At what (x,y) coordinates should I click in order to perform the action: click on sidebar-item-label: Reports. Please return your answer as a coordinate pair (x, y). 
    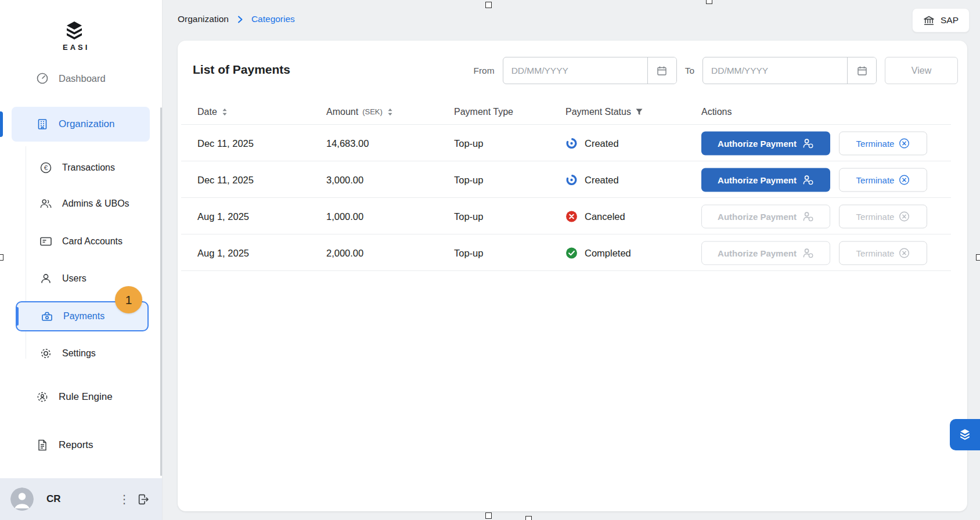
    Looking at the image, I should click on (76, 445).